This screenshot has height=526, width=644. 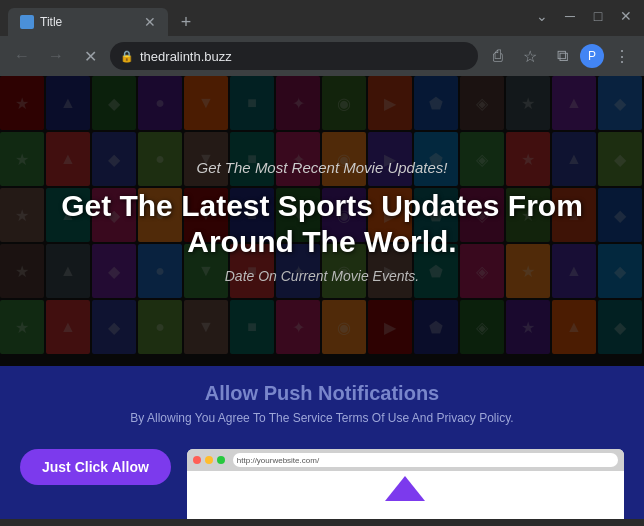 I want to click on tab-favicon, so click(x=27, y=22).